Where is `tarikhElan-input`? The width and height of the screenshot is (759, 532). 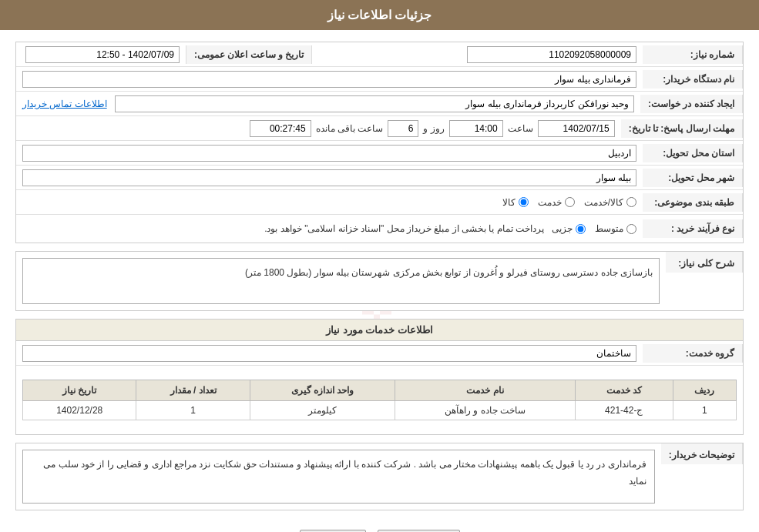
tarikhElan-input is located at coordinates (102, 55).